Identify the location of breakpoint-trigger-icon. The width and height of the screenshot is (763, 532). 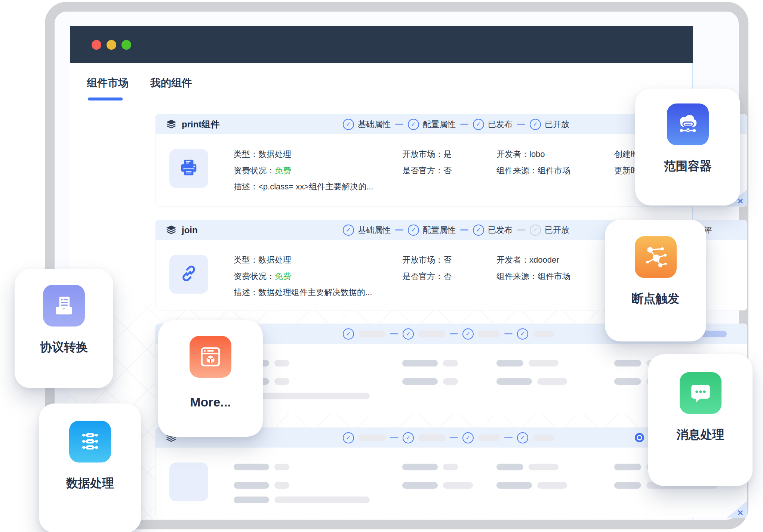
(656, 257).